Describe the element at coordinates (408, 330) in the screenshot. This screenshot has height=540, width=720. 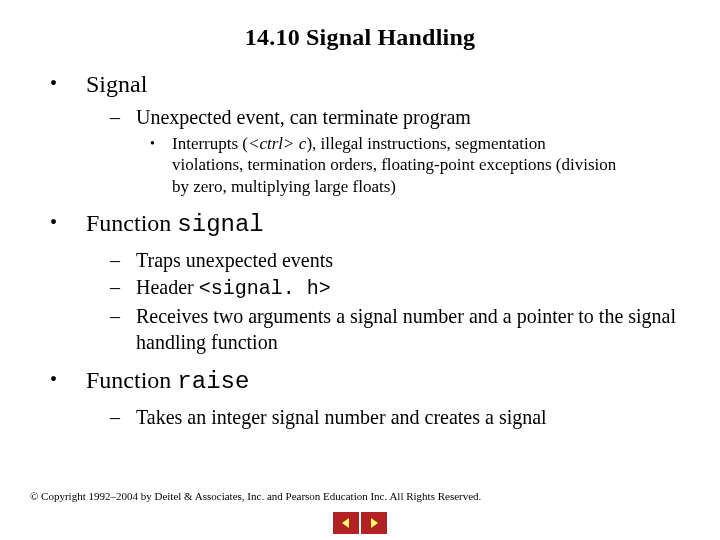
I see `subbullet-text: Receives two arguments a signal number a…` at that location.